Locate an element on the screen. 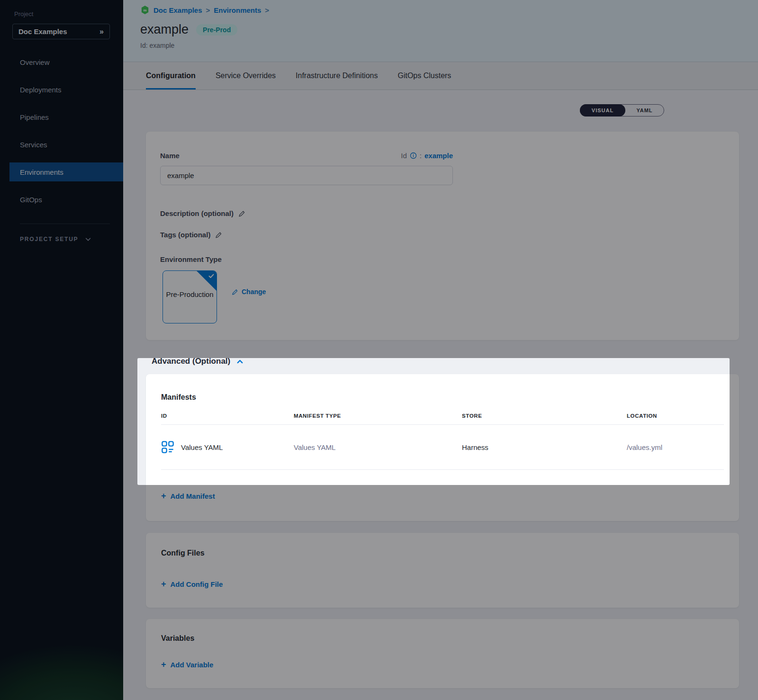 This screenshot has width=758, height=700. table-divider is located at coordinates (442, 470).